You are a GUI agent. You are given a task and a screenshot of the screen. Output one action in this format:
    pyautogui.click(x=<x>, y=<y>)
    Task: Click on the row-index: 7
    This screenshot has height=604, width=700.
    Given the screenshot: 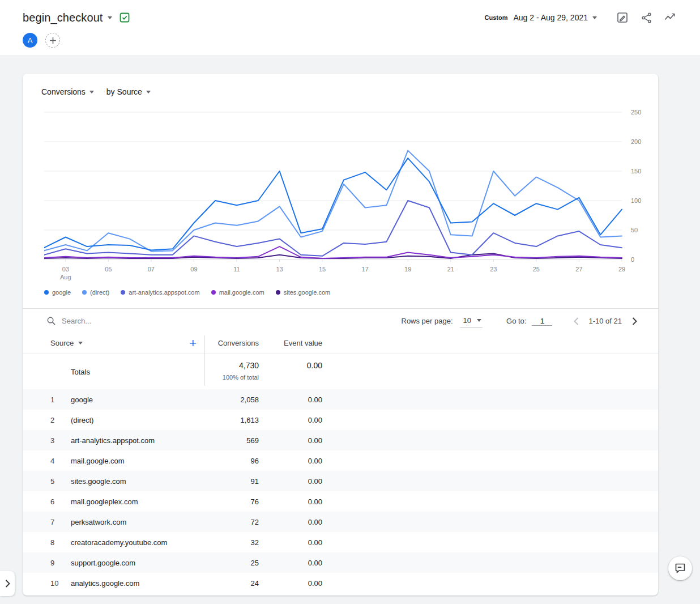 What is the action you would take?
    pyautogui.click(x=46, y=522)
    